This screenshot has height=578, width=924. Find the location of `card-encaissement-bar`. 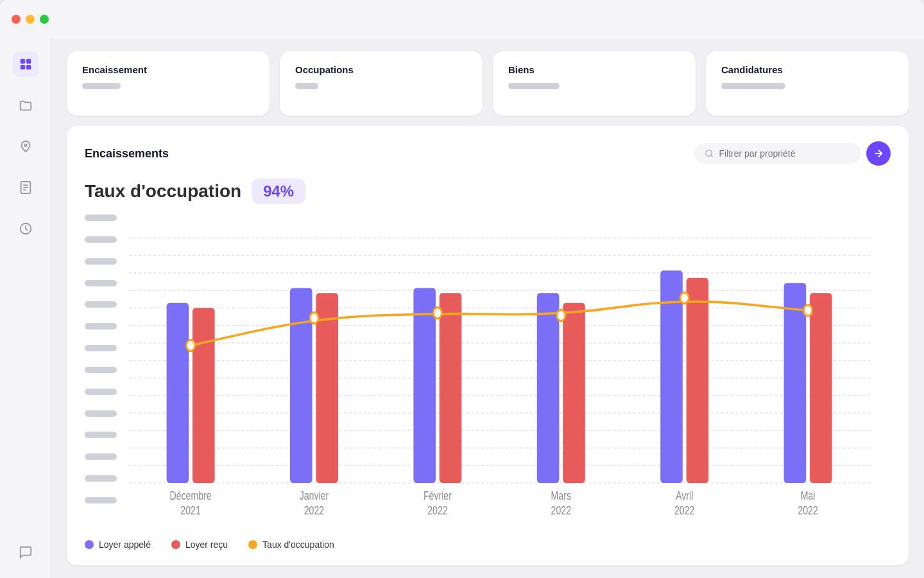

card-encaissement-bar is located at coordinates (101, 86).